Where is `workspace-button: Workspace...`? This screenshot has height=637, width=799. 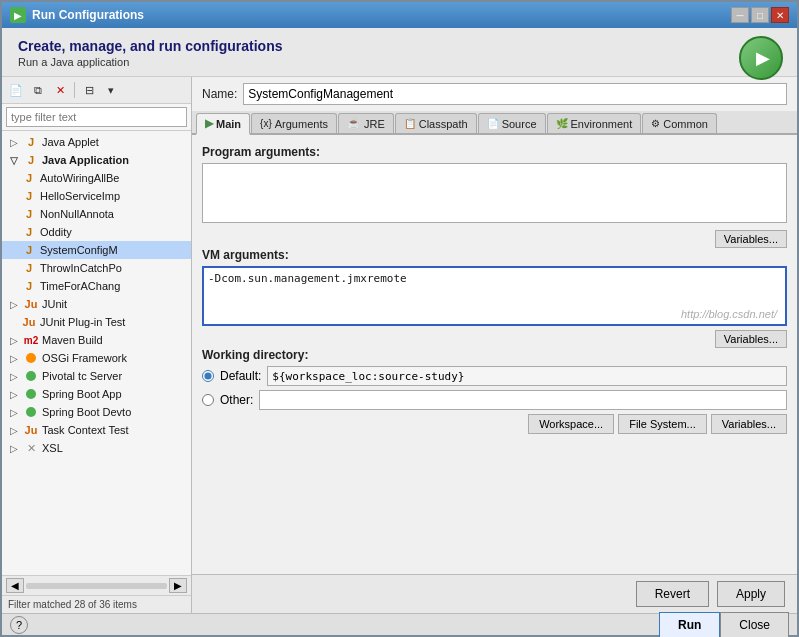
workspace-button: Workspace... is located at coordinates (571, 424).